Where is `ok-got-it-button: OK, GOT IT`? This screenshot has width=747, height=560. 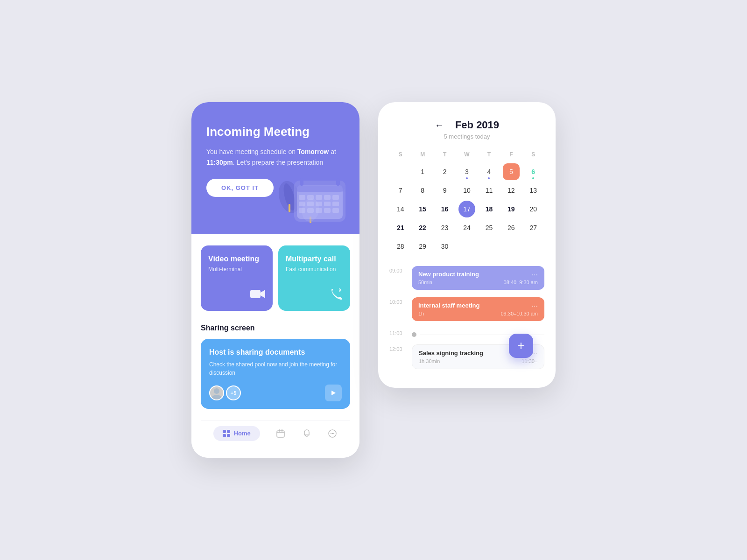
ok-got-it-button: OK, GOT IT is located at coordinates (240, 188).